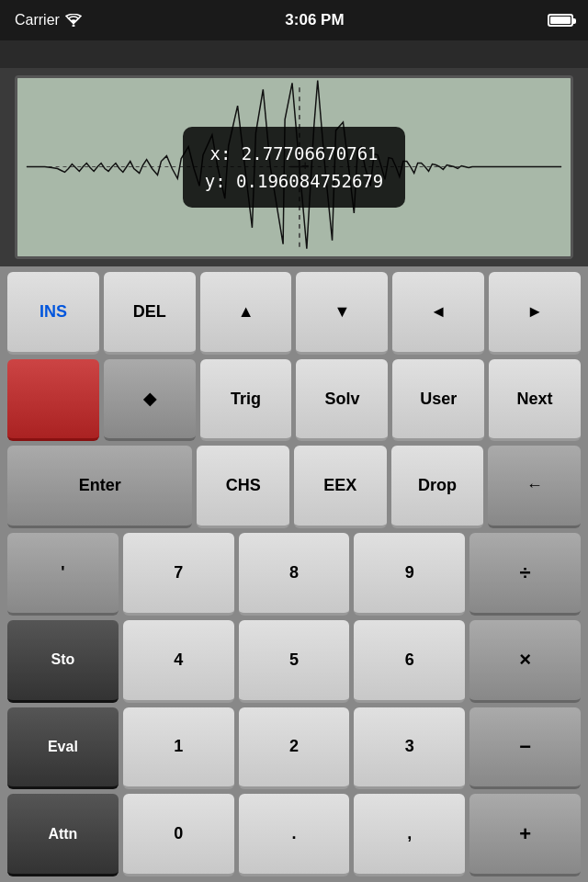  Describe the element at coordinates (150, 401) in the screenshot. I see `diamond-button: ◆` at that location.